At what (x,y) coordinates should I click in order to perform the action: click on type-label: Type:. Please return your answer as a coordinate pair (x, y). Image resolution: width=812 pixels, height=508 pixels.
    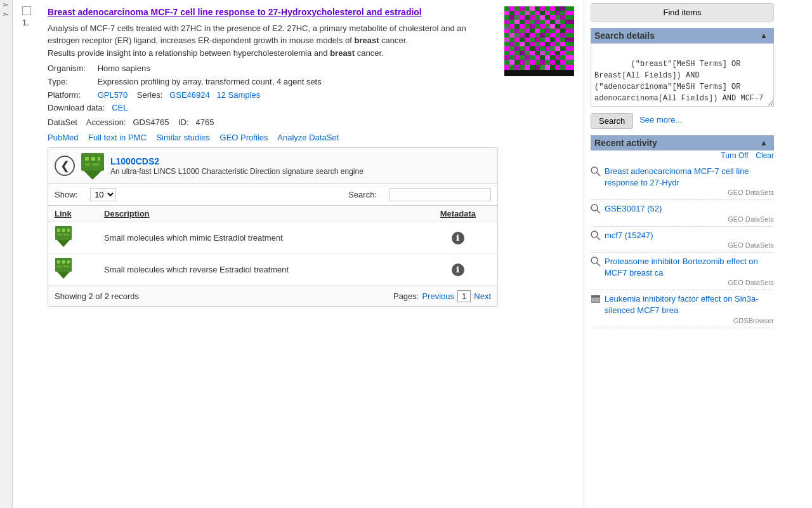
    Looking at the image, I should click on (71, 83).